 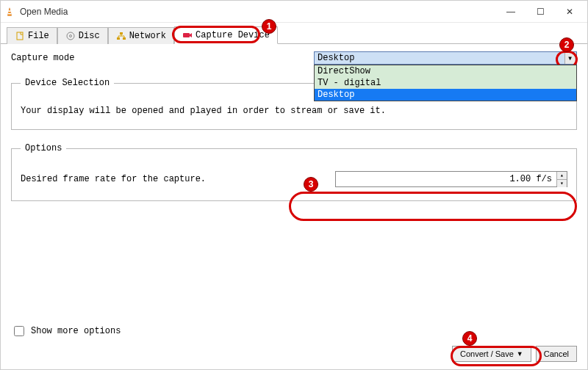 What do you see at coordinates (556, 354) in the screenshot?
I see `cancel-label: Cancel` at bounding box center [556, 354].